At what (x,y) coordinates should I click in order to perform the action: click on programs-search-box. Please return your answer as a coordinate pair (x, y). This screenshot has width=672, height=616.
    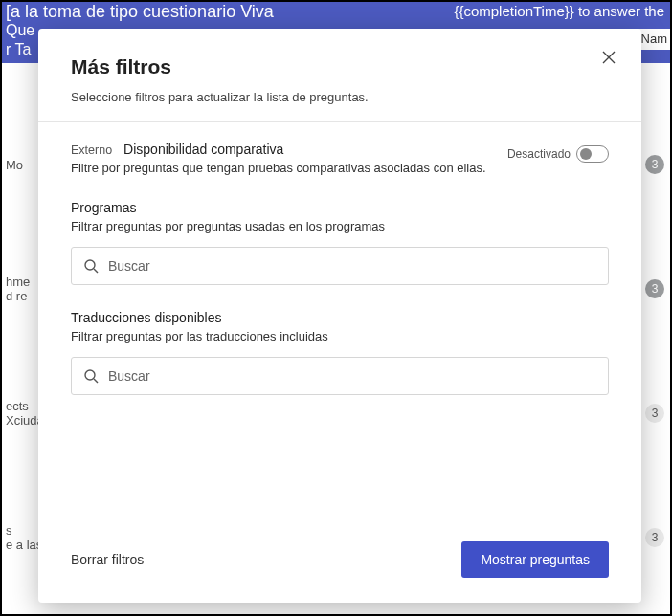
    Looking at the image, I should click on (340, 266).